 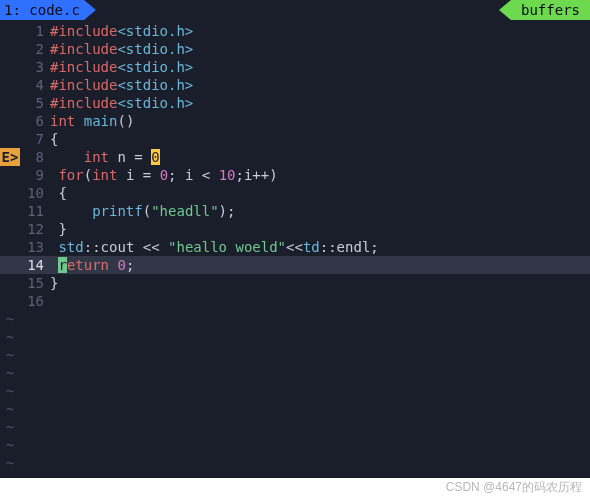 I want to click on line-number: 10, so click(x=35, y=193).